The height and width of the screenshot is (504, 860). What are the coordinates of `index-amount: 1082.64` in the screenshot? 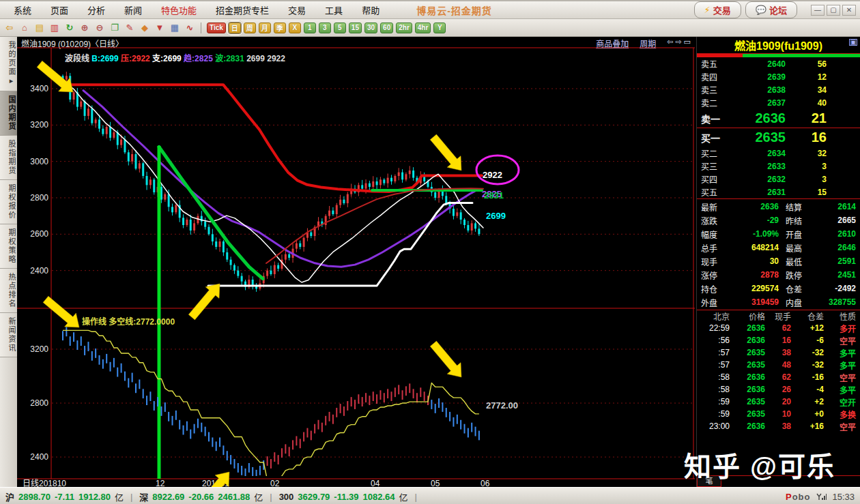 It's located at (379, 496).